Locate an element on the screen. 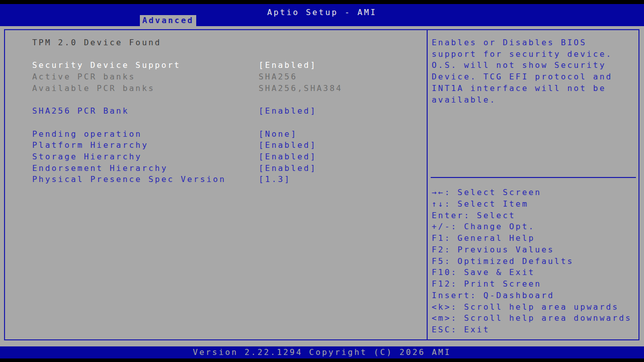  hotkey-line: <m>: Scroll help area downwards is located at coordinates (535, 319).